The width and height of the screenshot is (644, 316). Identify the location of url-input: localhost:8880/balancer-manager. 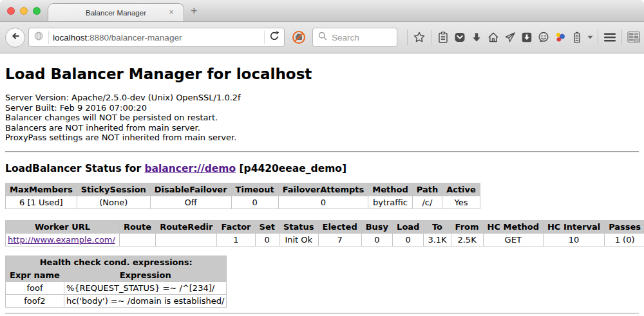
(156, 37).